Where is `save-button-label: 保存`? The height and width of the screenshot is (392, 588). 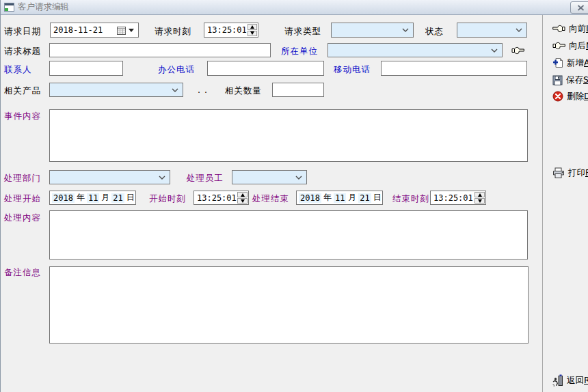
save-button-label: 保存 is located at coordinates (574, 79).